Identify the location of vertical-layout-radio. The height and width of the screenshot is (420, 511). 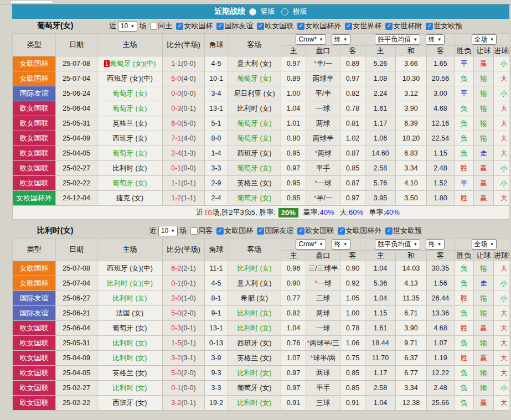
(252, 12).